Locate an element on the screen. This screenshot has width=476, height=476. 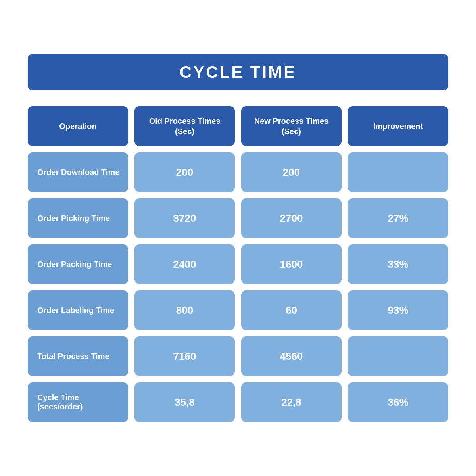
row-2-operation: Order Packing Time is located at coordinates (78, 264).